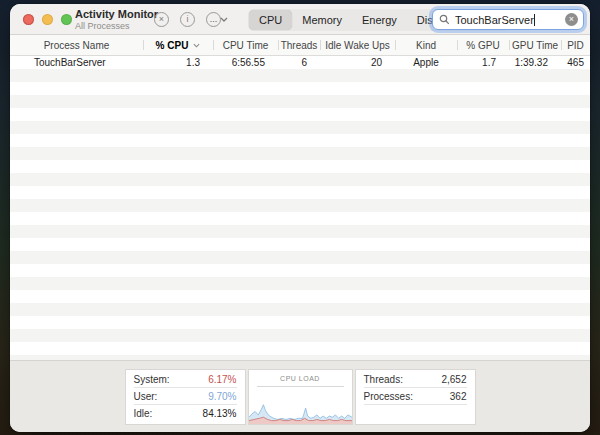  I want to click on window-title: Activity Monitor, so click(116, 14).